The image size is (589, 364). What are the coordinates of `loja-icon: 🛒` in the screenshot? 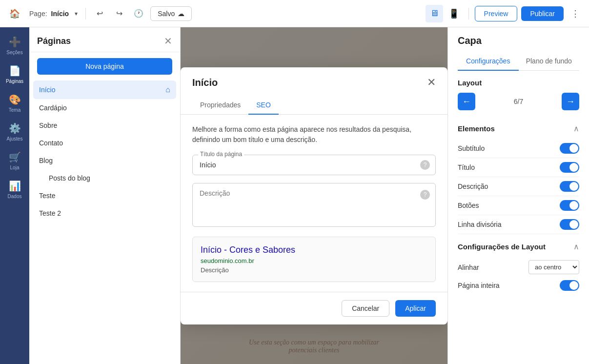 It's located at (15, 157).